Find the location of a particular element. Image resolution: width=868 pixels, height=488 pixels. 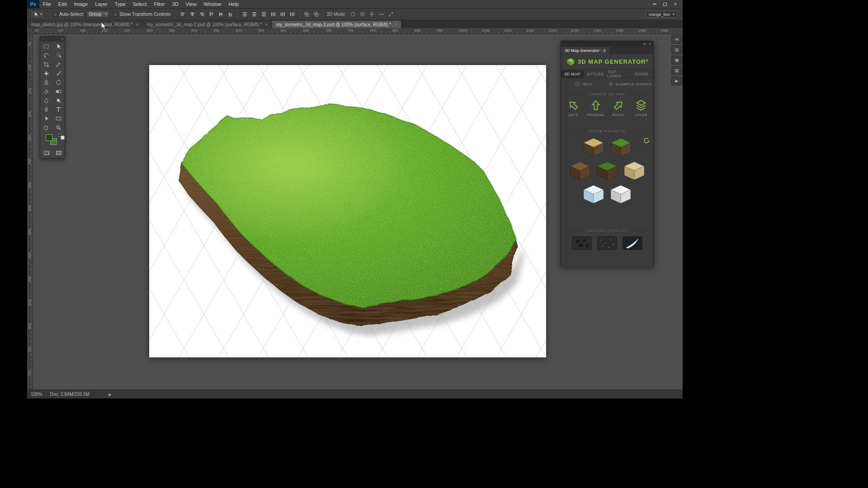

gradient-tool is located at coordinates (59, 91).